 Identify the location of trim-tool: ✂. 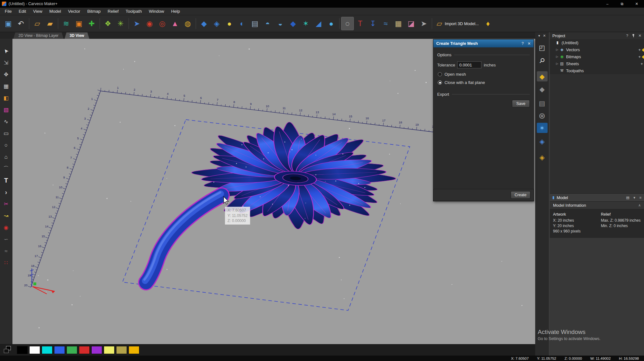
(6, 204).